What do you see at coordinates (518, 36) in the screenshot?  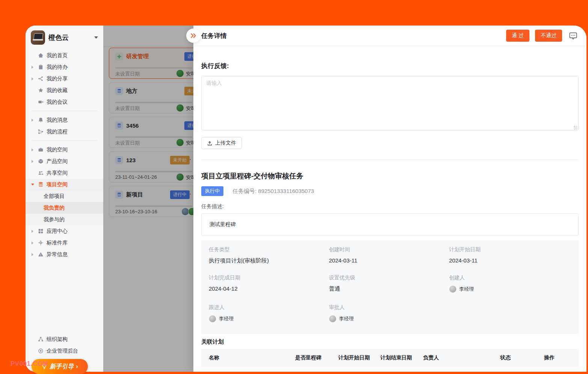 I see `approve-button: 通 过` at bounding box center [518, 36].